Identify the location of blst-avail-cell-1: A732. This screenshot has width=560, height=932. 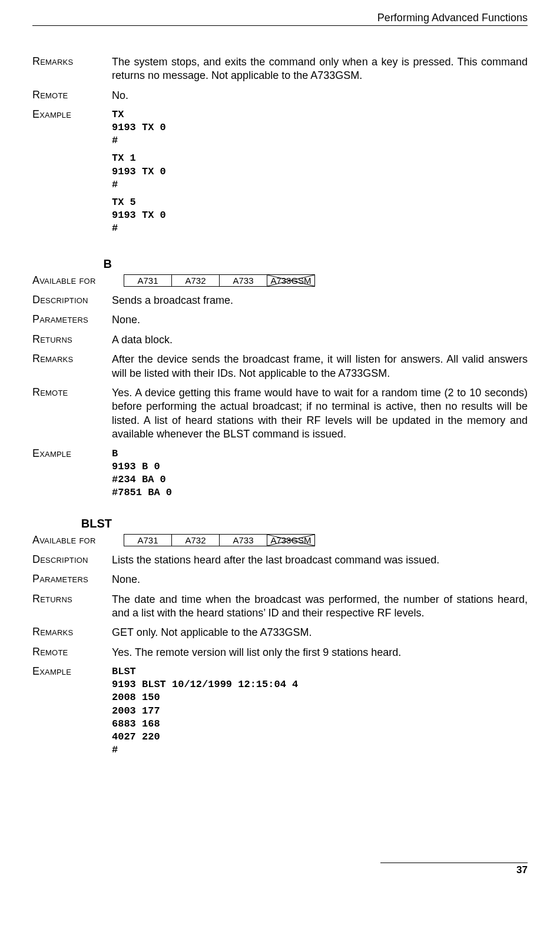
(195, 540).